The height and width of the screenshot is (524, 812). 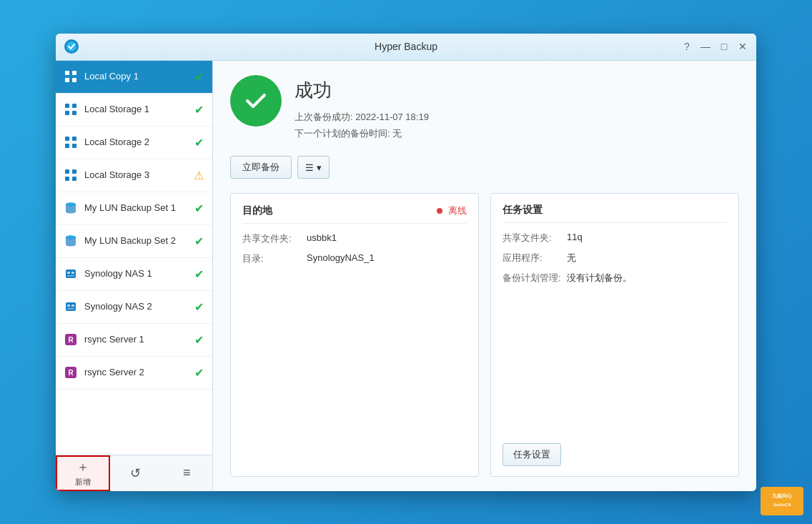 What do you see at coordinates (134, 110) in the screenshot?
I see `sidebar-item-local-storage-1: Local Storage 1 ✔` at bounding box center [134, 110].